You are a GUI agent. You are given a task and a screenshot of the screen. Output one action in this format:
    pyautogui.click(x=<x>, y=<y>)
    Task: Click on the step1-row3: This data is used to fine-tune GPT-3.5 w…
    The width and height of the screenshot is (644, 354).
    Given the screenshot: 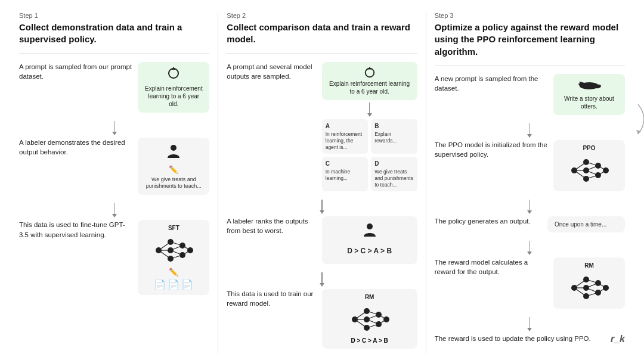 What is the action you would take?
    pyautogui.click(x=114, y=257)
    